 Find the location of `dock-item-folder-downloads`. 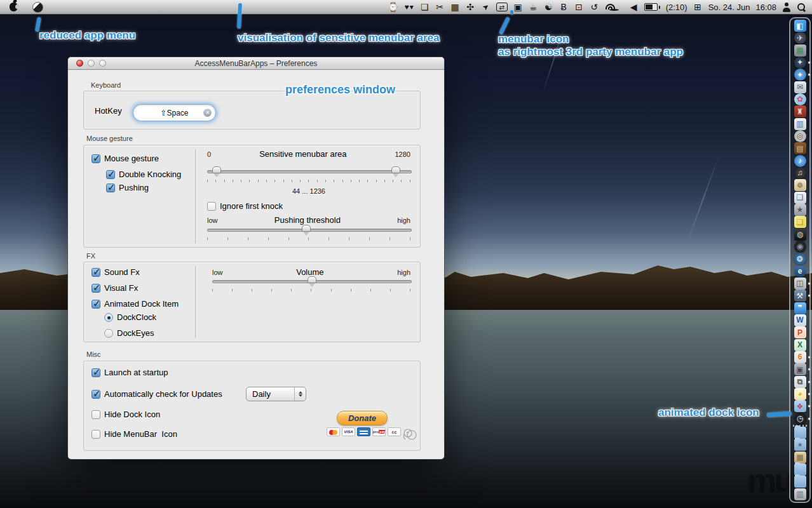

dock-item-folder-downloads is located at coordinates (801, 470).